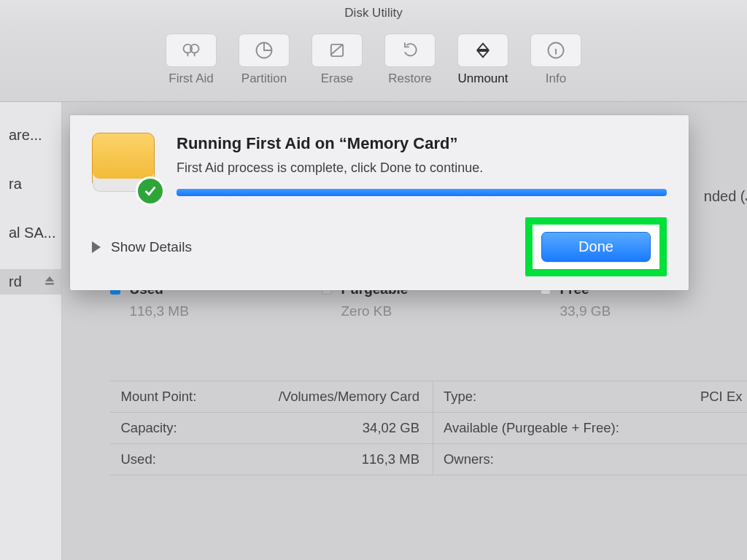 The image size is (747, 560). I want to click on details-key: Owners:, so click(468, 459).